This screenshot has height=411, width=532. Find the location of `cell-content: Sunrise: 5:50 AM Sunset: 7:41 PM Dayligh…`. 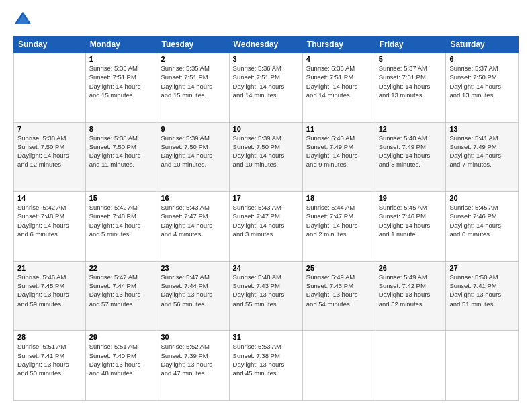

cell-content: Sunrise: 5:50 AM Sunset: 7:41 PM Dayligh… is located at coordinates (482, 290).